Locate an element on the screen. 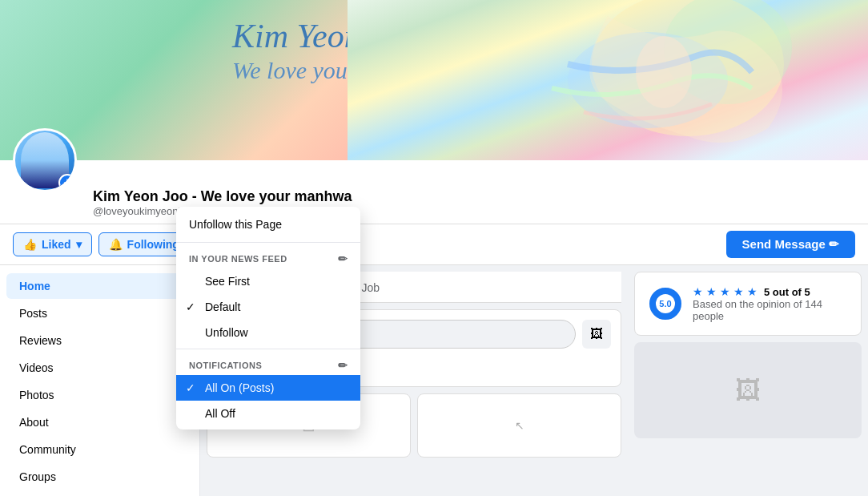  check-icon-default: ✓ is located at coordinates (191, 307).